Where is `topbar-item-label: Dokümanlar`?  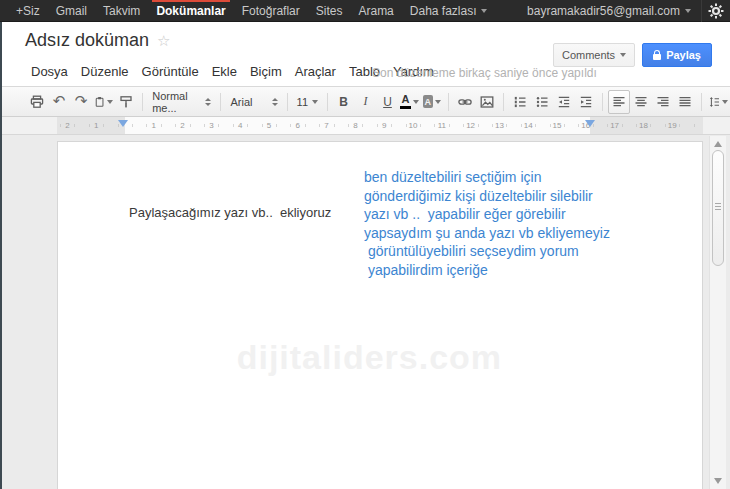 topbar-item-label: Dokümanlar is located at coordinates (190, 11).